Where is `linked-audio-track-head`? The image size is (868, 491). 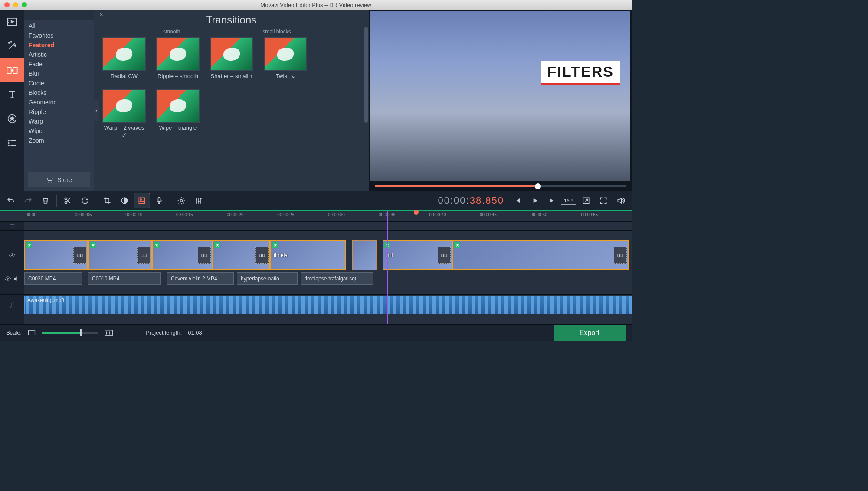
linked-audio-track-head is located at coordinates (12, 278).